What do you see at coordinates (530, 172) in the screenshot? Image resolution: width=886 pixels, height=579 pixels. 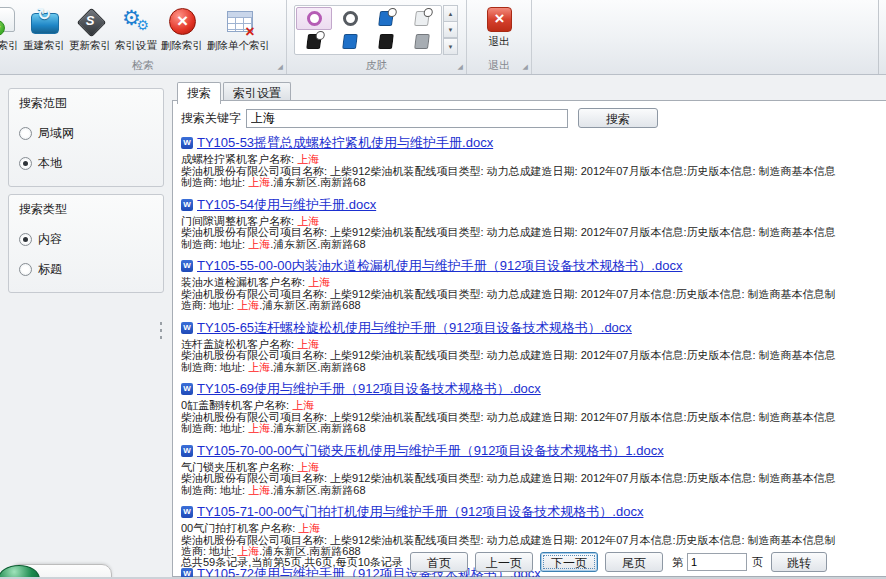 I see `result-snippet: 成螺栓拧紧机客户名称: 上海柴油机股份有限公司项目名称: 上柴912柴油机装配线…` at bounding box center [530, 172].